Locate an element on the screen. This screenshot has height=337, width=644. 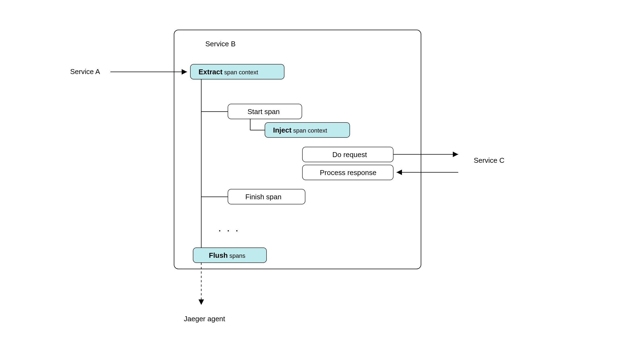
node-extract: Extract span context is located at coordinates (237, 72).